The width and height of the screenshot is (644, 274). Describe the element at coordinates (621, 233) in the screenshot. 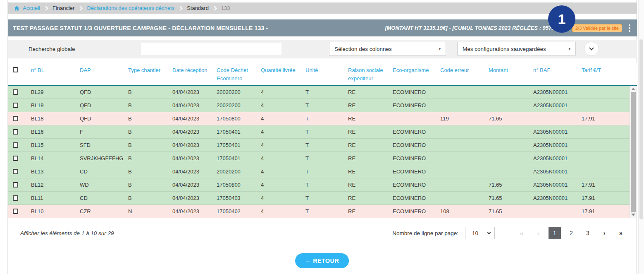

I see `pagination-last: »` at that location.